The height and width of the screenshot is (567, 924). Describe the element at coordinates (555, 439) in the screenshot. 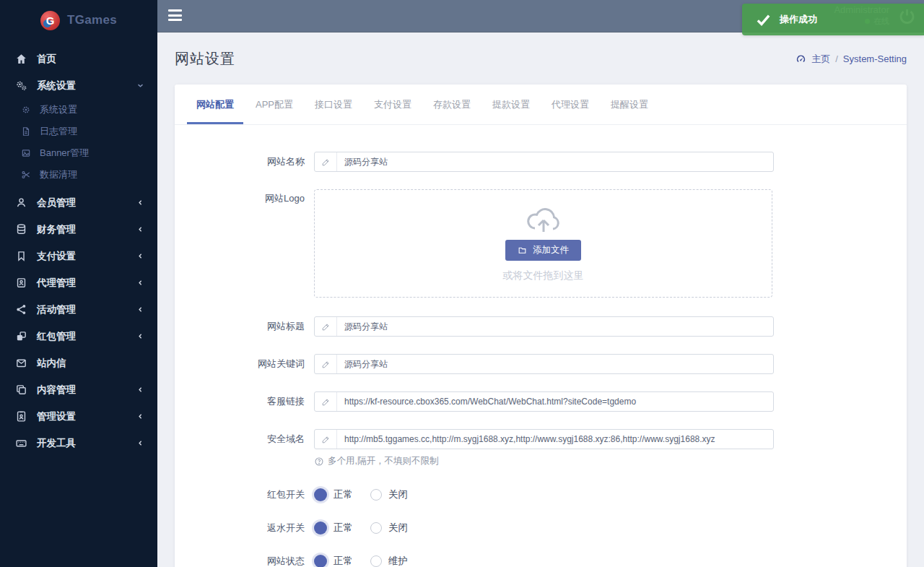

I see `secure-domains-input` at that location.